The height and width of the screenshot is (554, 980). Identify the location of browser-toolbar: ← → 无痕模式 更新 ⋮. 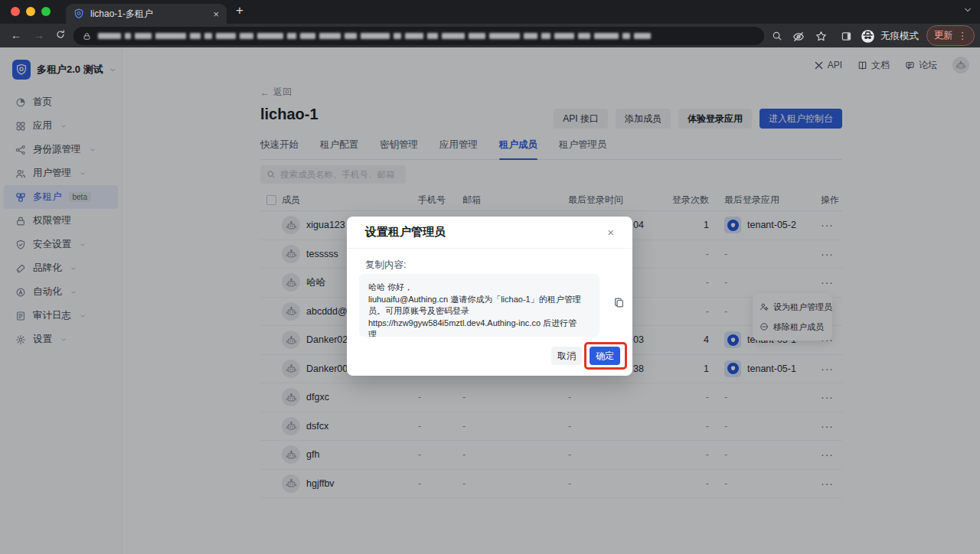
(490, 35).